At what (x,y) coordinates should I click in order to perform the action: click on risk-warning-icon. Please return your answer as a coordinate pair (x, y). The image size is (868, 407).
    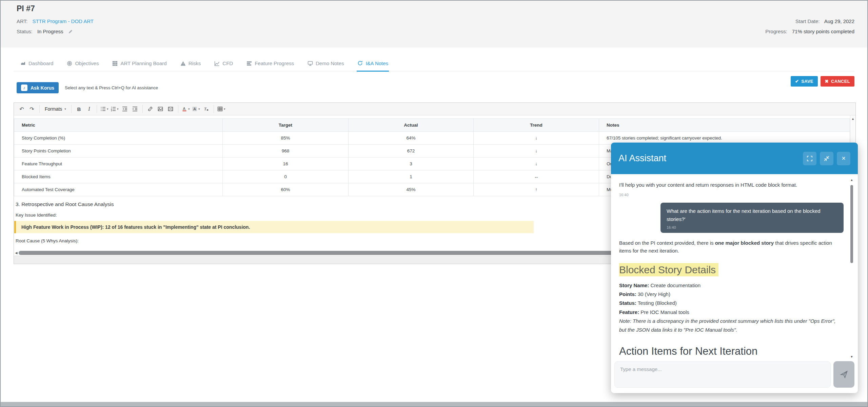
    Looking at the image, I should click on (183, 63).